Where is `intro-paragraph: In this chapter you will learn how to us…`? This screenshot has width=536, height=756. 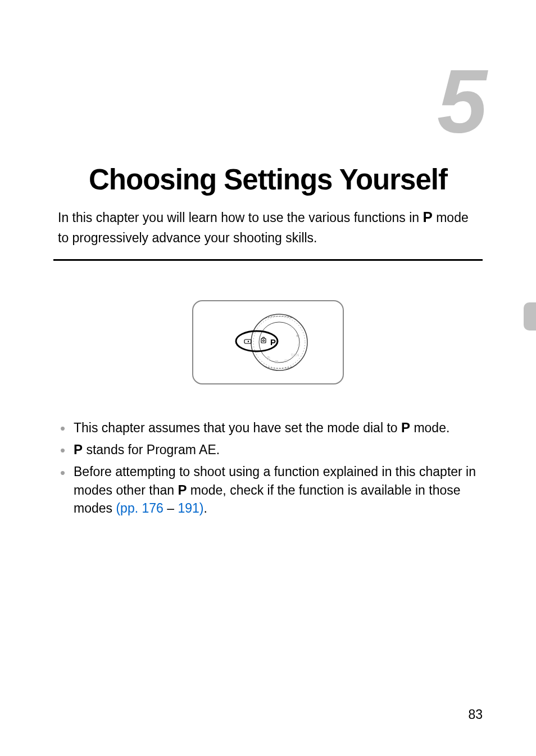 intro-paragraph: In this chapter you will learn how to us… is located at coordinates (268, 227).